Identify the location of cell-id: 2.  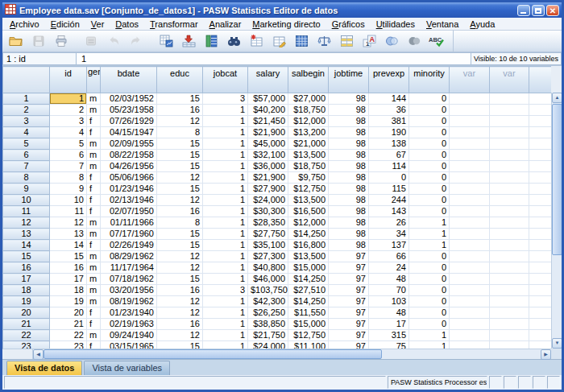
(68, 110).